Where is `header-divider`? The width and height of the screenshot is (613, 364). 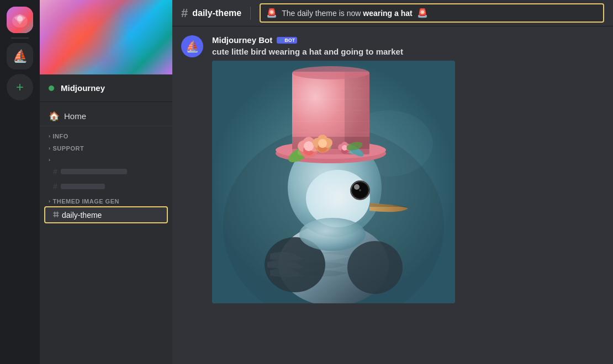
header-divider is located at coordinates (251, 13).